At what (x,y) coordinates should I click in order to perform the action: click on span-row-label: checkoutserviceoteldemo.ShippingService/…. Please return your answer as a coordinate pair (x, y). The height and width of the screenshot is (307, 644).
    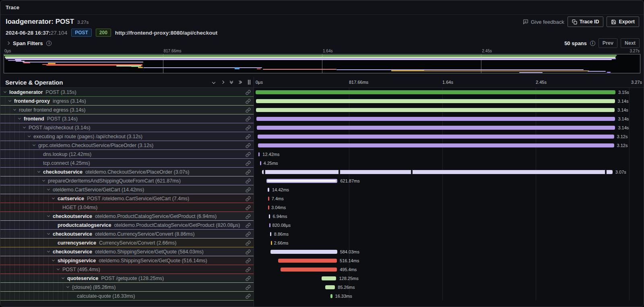
    Looking at the image, I should click on (127, 252).